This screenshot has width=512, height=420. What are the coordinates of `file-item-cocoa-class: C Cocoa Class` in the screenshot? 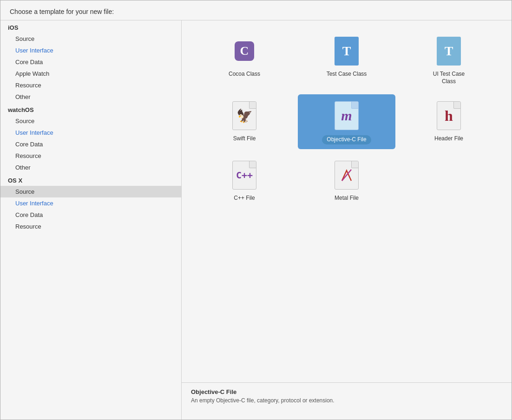 It's located at (244, 59).